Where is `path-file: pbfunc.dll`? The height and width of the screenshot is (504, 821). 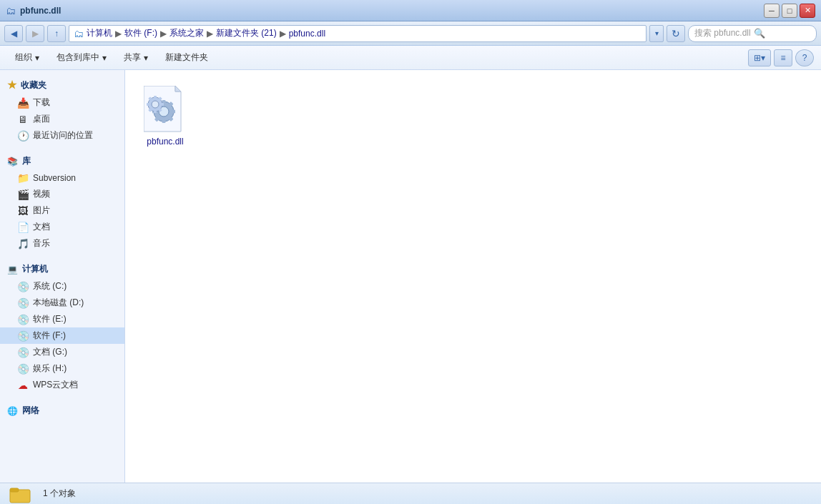
path-file: pbfunc.dll is located at coordinates (308, 34).